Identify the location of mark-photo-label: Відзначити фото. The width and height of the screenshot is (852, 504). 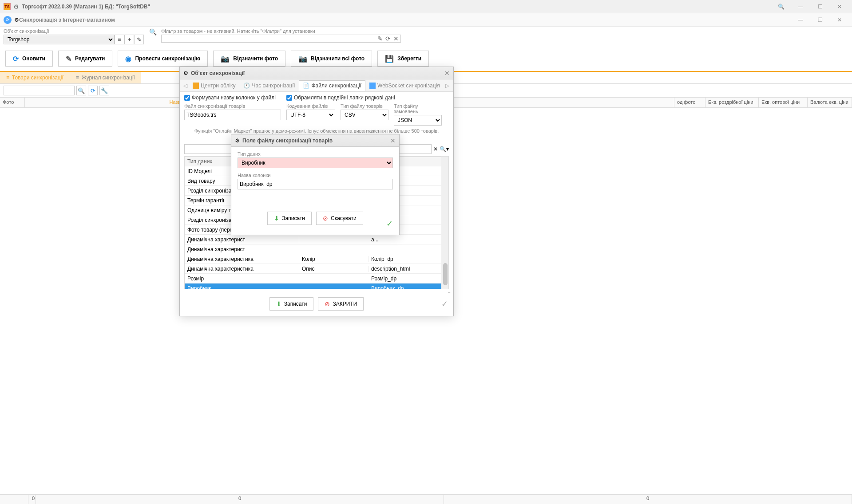
(256, 59).